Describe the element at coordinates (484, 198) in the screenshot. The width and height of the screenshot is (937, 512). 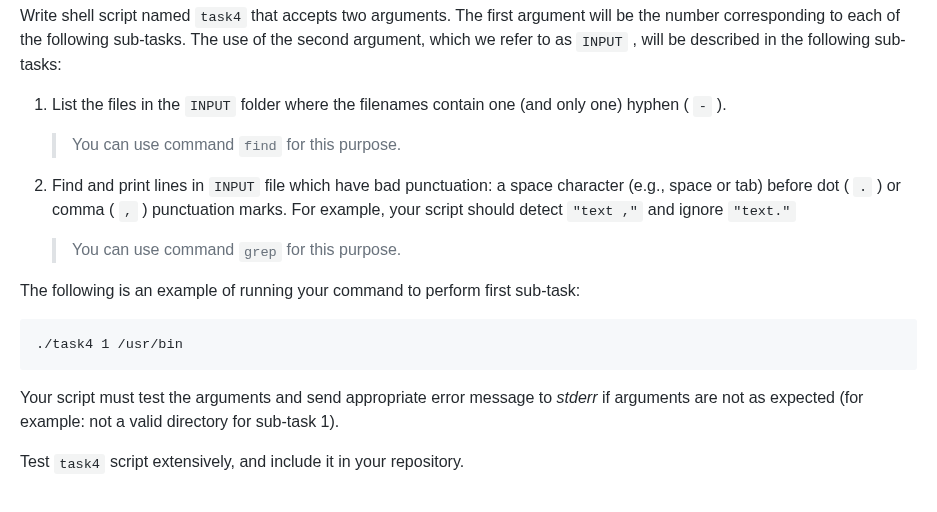
I see `subtask-2-text: Find and print lines in INPUT file which…` at that location.